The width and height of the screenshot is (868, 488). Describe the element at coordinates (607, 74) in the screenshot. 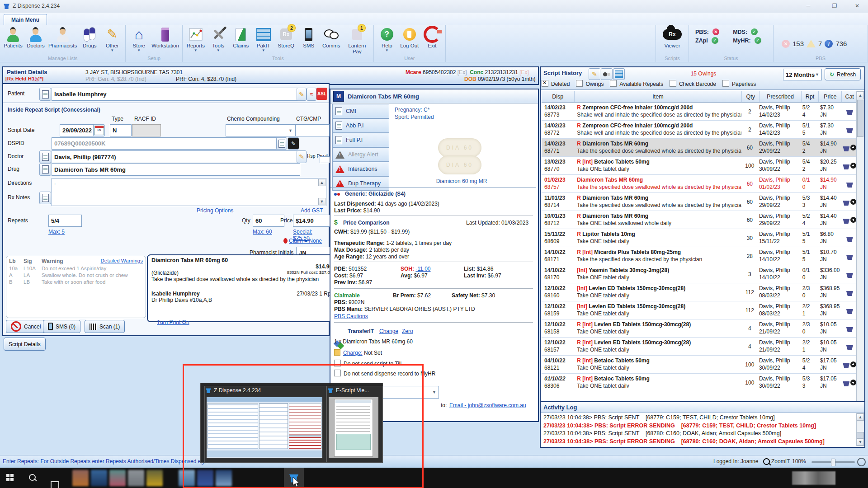

I see `pills-icon-button` at that location.